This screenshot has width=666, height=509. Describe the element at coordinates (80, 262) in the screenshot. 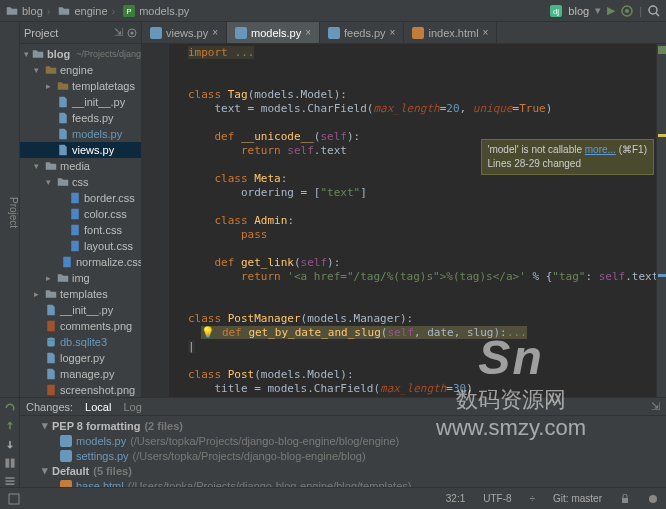

I see `tree-file: normalize.css` at that location.